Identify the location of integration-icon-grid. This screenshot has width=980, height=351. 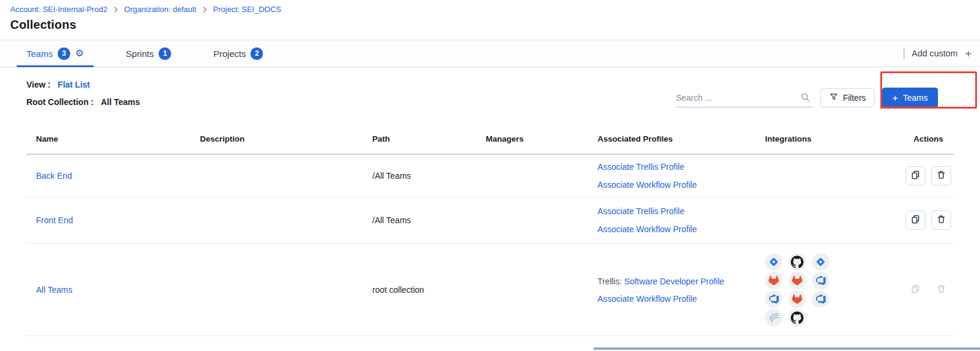
(797, 290).